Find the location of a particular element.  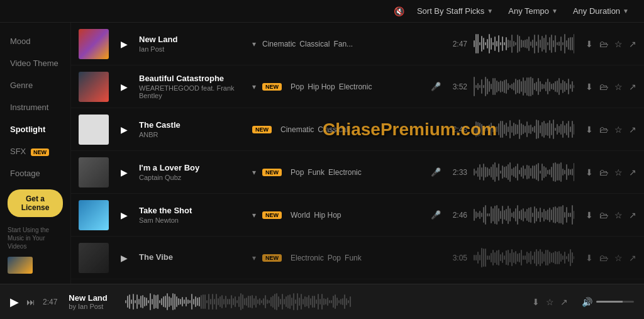

player-play-button: ▶ is located at coordinates (14, 302).